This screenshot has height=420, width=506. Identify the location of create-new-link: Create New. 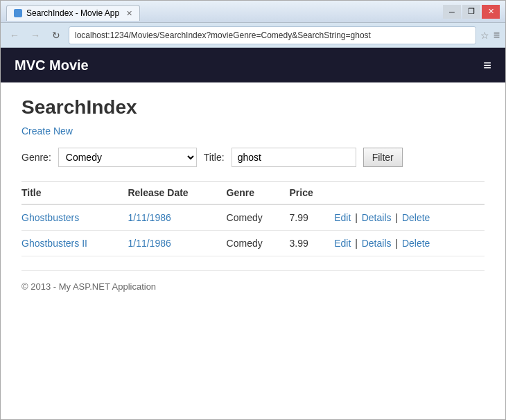
(47, 131).